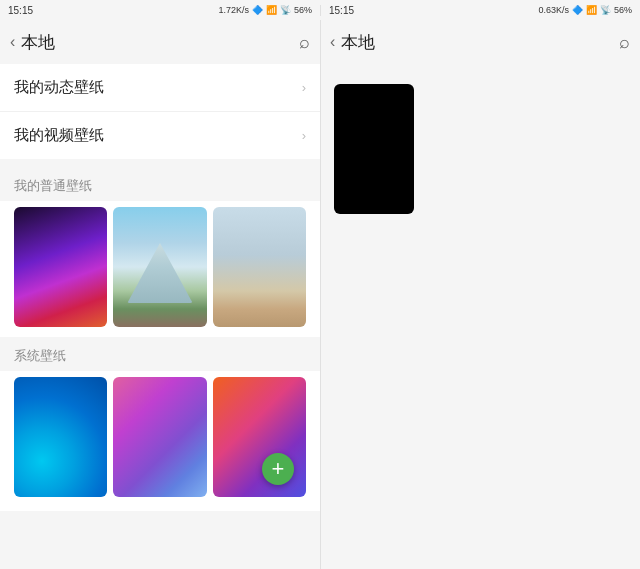 This screenshot has height=569, width=640. Describe the element at coordinates (258, 10) in the screenshot. I see `bluetooth-icon-left: 🔷` at that location.